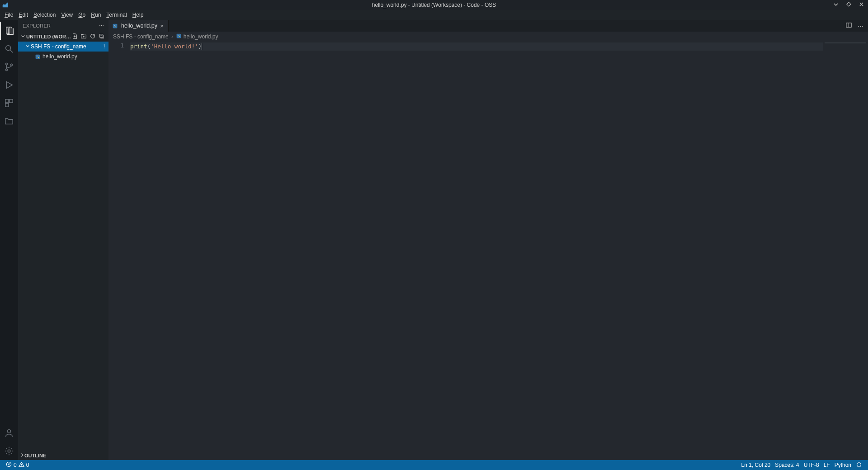 The height and width of the screenshot is (470, 868). I want to click on gear-icon, so click(9, 451).